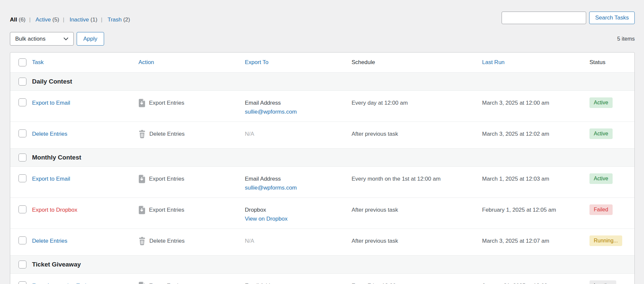 This screenshot has height=284, width=644. Describe the element at coordinates (257, 62) in the screenshot. I see `sortable-column-link: Export To` at that location.